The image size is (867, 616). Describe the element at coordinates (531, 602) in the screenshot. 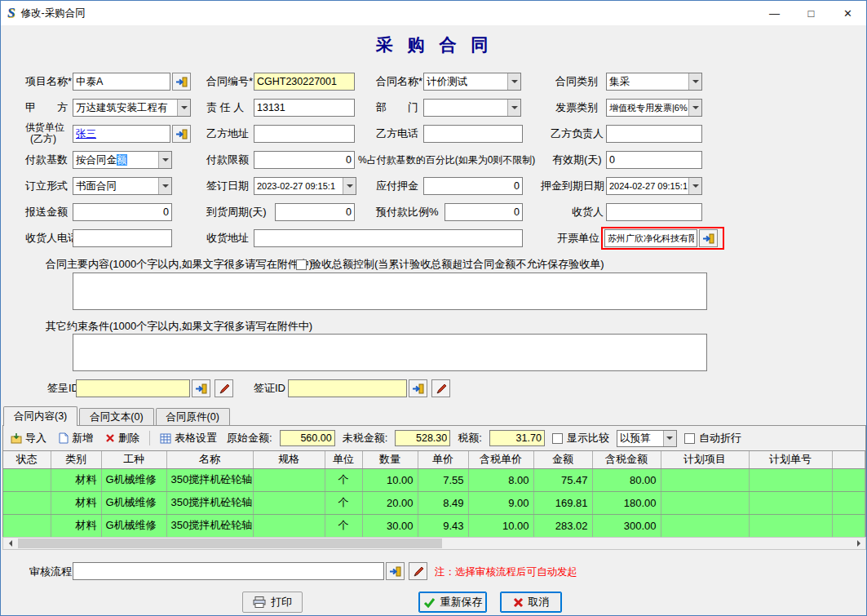

I see `cancel-button: 取消` at that location.